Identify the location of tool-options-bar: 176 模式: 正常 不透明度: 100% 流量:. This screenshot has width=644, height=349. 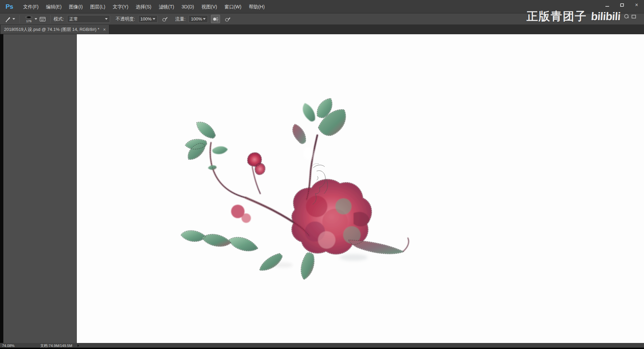
(322, 19).